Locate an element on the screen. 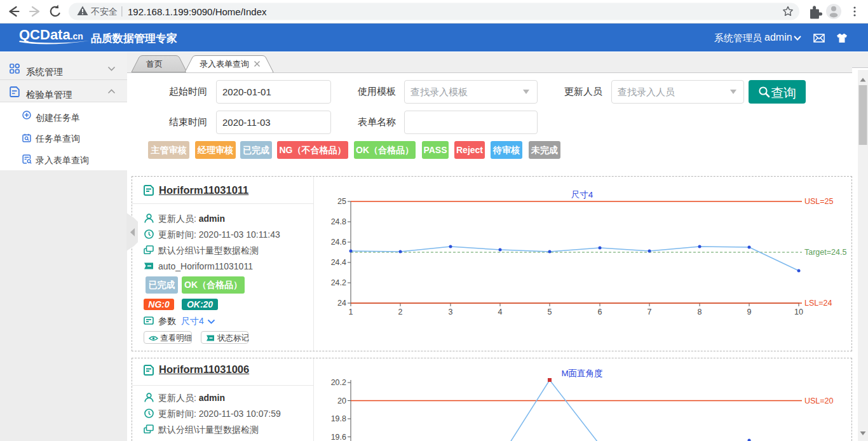 Image resolution: width=868 pixels, height=441 pixels. svg-text: 10 is located at coordinates (799, 312).